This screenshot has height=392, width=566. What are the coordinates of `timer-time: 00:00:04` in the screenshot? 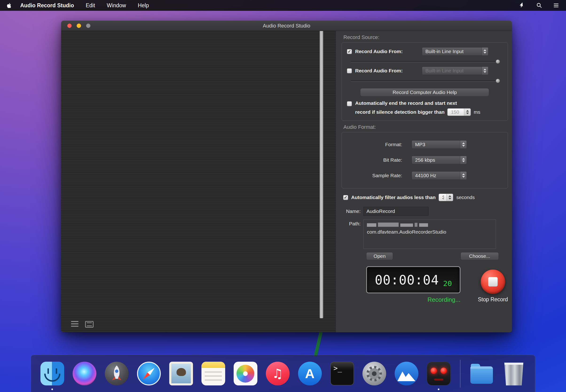 It's located at (407, 280).